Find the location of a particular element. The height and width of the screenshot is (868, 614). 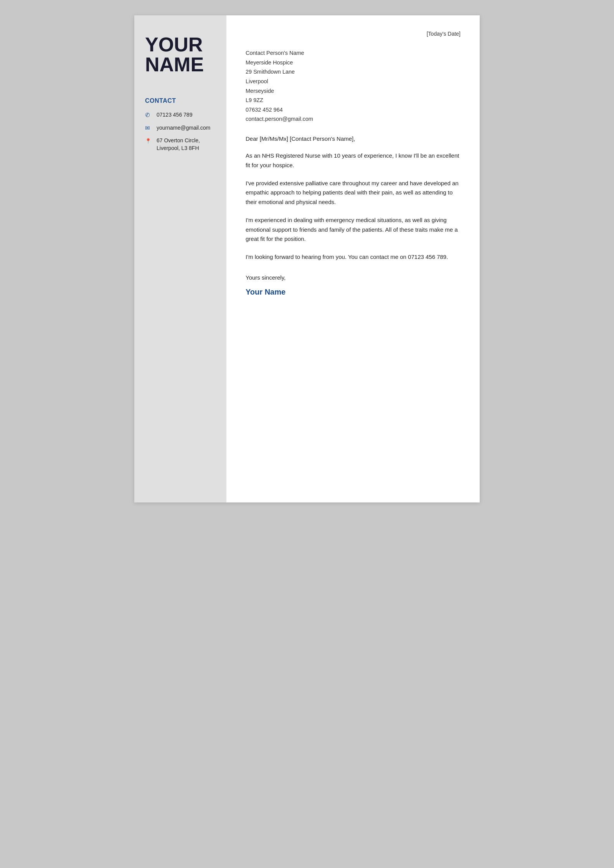

recipient-phone: 07632 452 964 is located at coordinates (353, 110).